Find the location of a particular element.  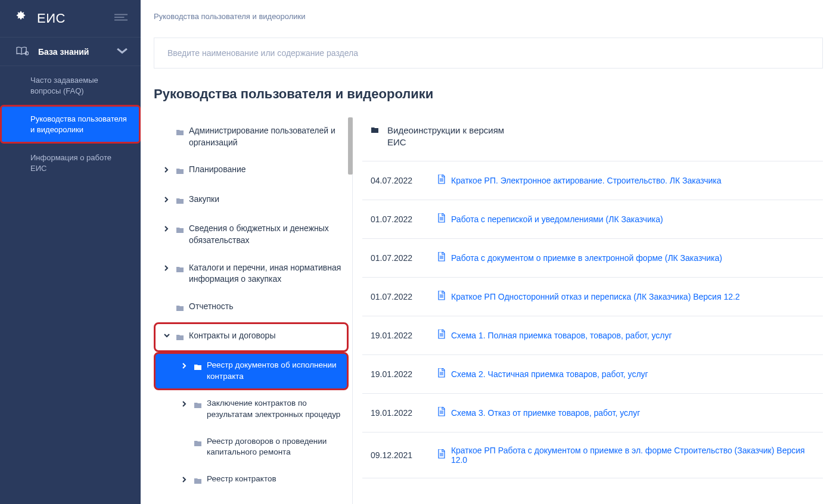

tree-node-label: Реестр документов об исполнении контракт… is located at coordinates (276, 371).